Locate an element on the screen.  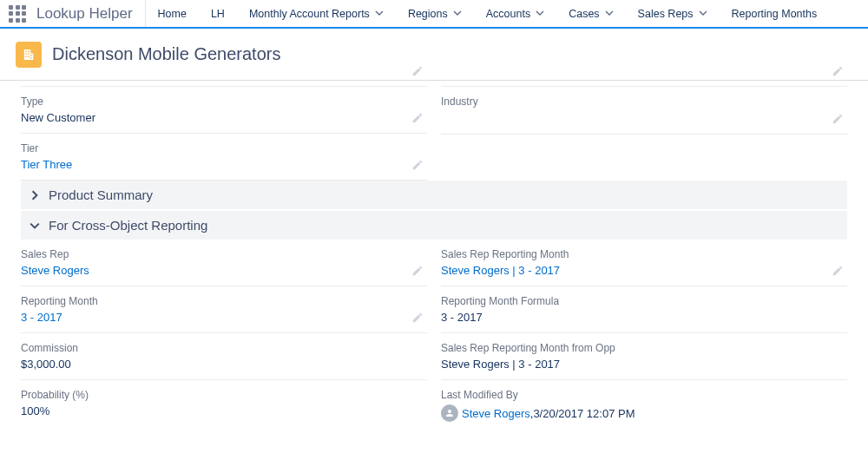
nav-label: Monthly Account Reports is located at coordinates (309, 14).